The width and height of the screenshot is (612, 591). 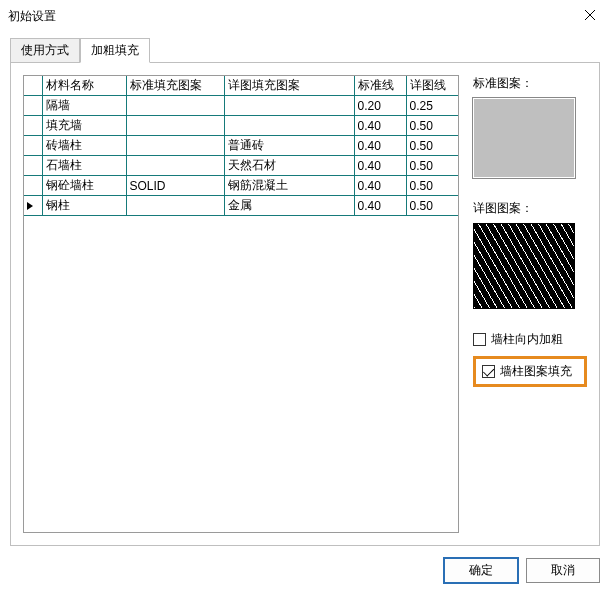 What do you see at coordinates (530, 208) in the screenshot?
I see `detail-pattern-label: 详图图案：` at bounding box center [530, 208].